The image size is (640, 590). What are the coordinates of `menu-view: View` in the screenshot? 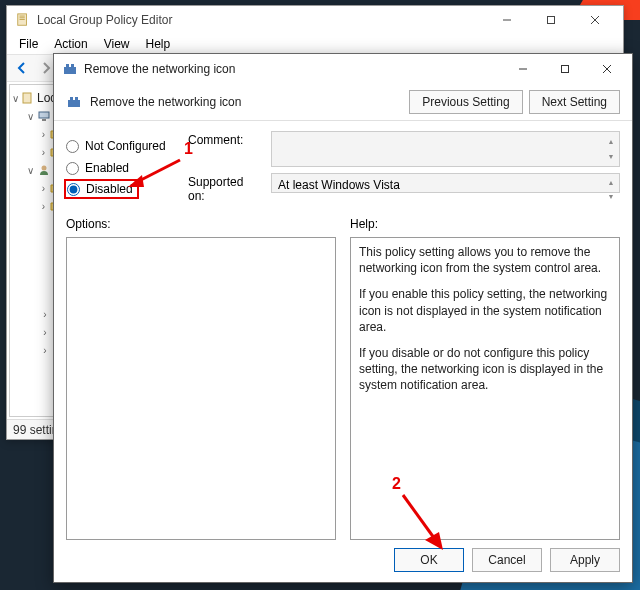 It's located at (117, 44).